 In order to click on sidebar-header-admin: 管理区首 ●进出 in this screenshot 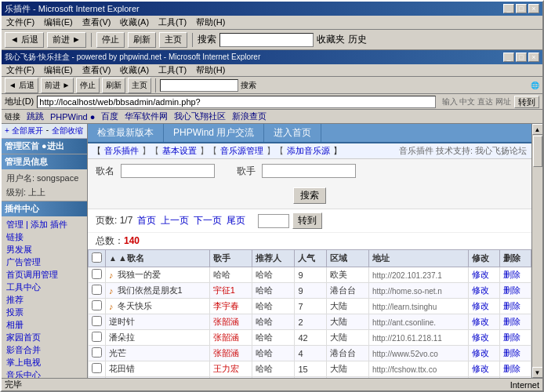, I will do `click(44, 146)`.